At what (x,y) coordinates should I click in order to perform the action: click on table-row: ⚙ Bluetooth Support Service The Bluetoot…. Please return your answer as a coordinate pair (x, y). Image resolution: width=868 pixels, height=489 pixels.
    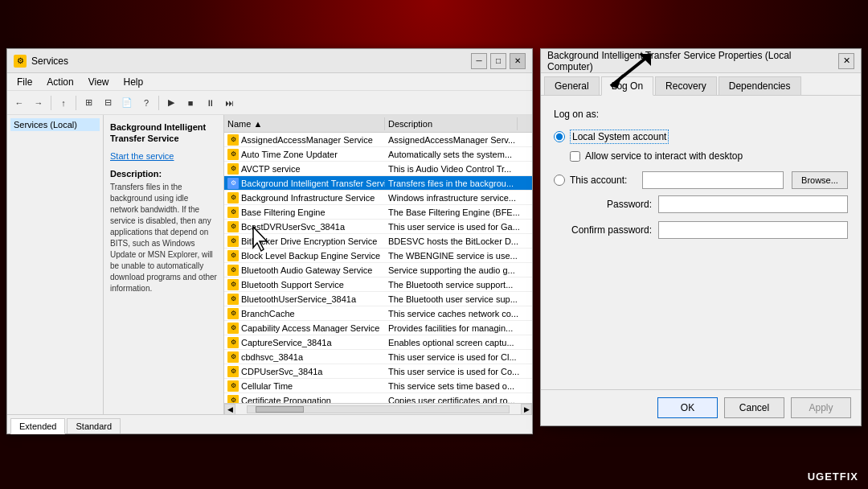
    Looking at the image, I should click on (378, 285).